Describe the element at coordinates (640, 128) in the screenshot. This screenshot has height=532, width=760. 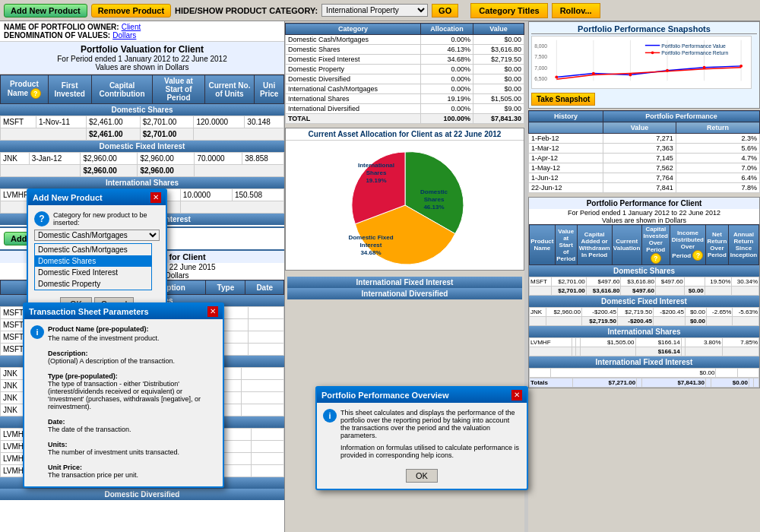
I see `hist-sub-value: Value` at that location.